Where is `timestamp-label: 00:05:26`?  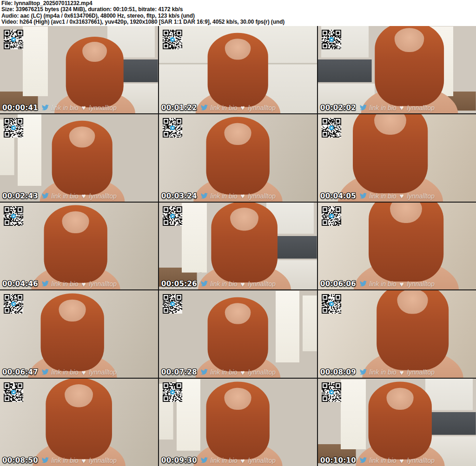
timestamp-label: 00:05:26 is located at coordinates (179, 284).